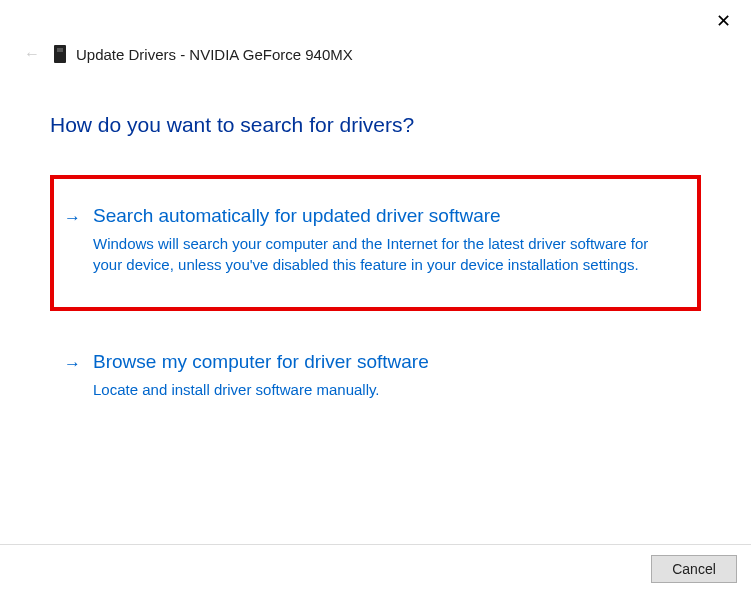  Describe the element at coordinates (388, 216) in the screenshot. I see `option-title: Search automatically for updated driver …` at that location.